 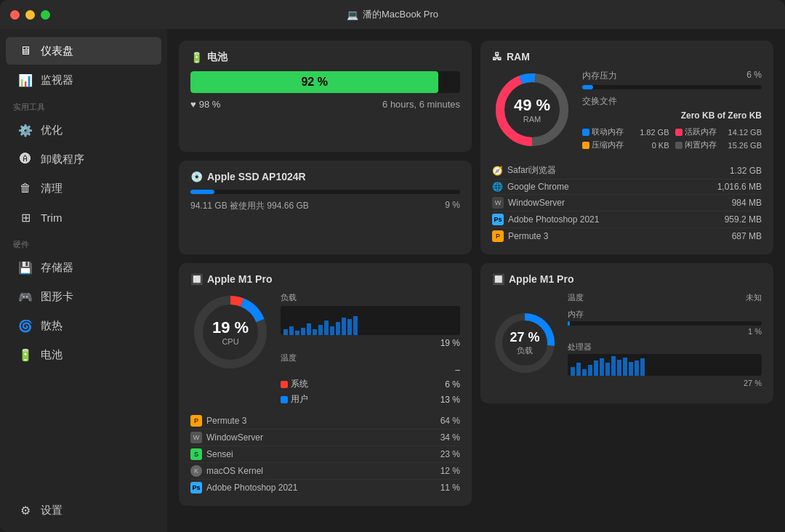 What do you see at coordinates (451, 488) in the screenshot?
I see `ps-proc-pct: 11 %` at bounding box center [451, 488].